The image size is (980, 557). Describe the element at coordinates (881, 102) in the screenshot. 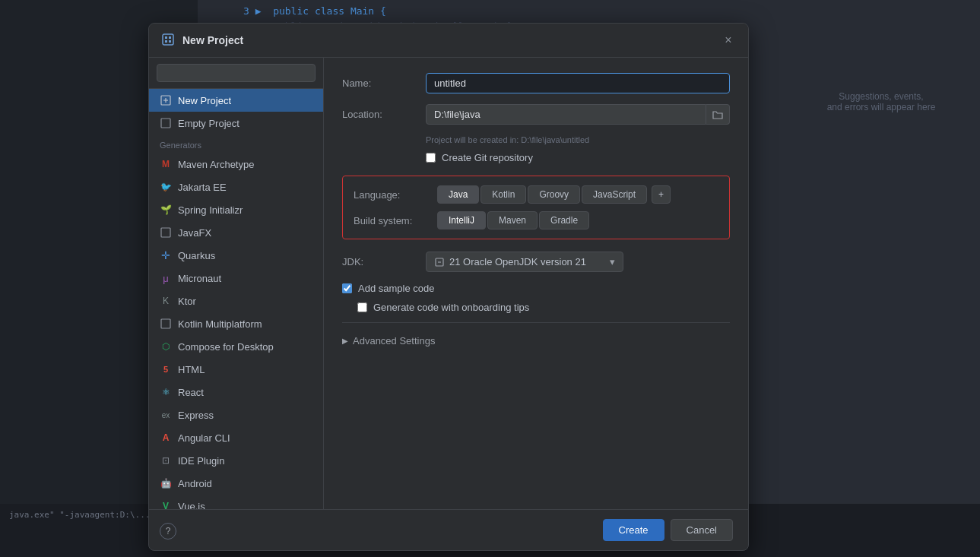

I see `suggestions-panel: Suggestions, events, and errors will app…` at that location.